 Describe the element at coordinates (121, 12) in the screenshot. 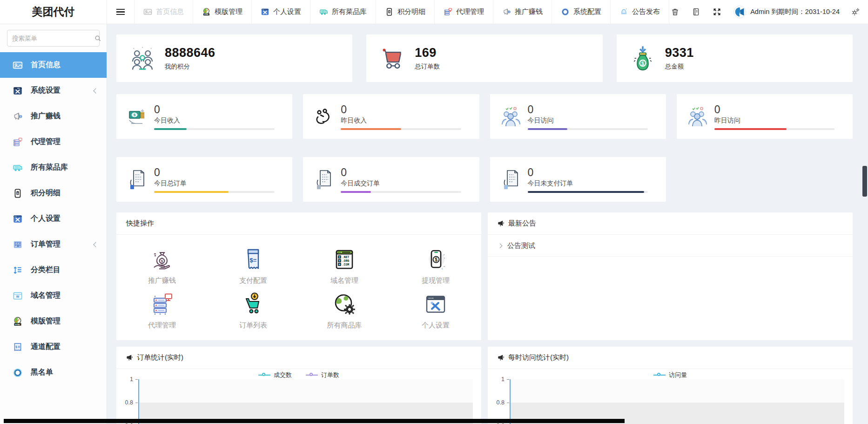

I see `sidebar-toggle-button` at that location.